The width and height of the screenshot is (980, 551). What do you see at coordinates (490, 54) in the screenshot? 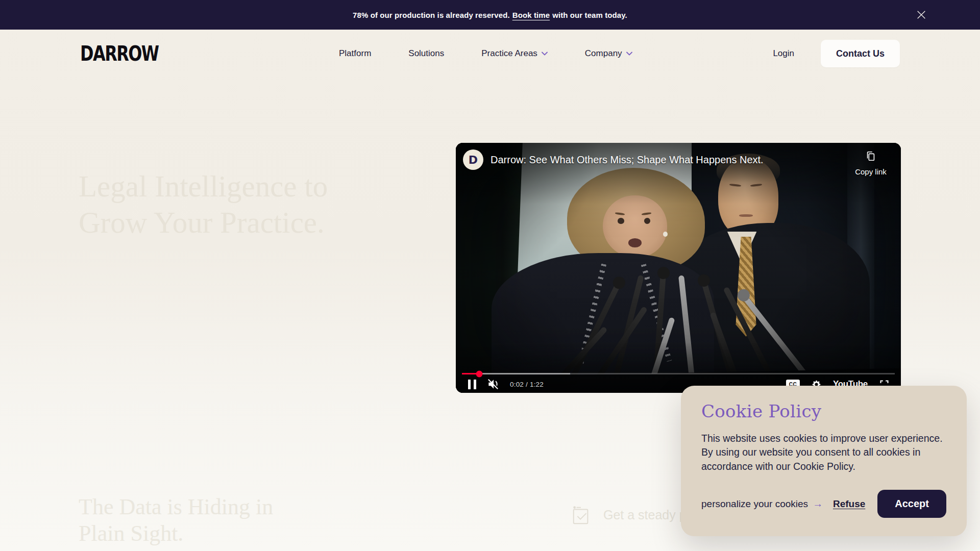
I see `site-header: DARROW Platform Solutions Practice Areas…` at bounding box center [490, 54].